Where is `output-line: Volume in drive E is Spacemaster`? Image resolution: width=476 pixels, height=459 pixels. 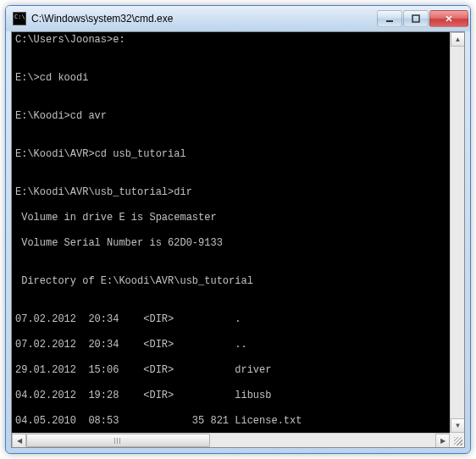 output-line: Volume in drive E is Spacemaster is located at coordinates (230, 218).